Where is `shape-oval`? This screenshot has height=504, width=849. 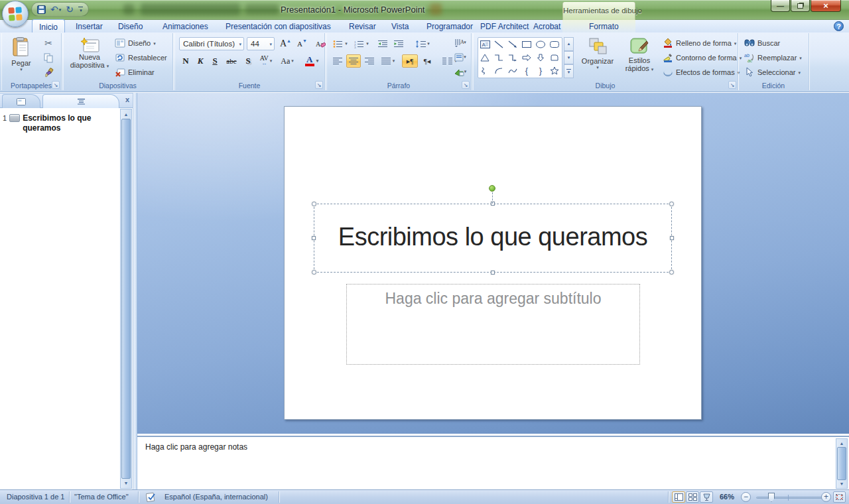
shape-oval is located at coordinates (541, 44).